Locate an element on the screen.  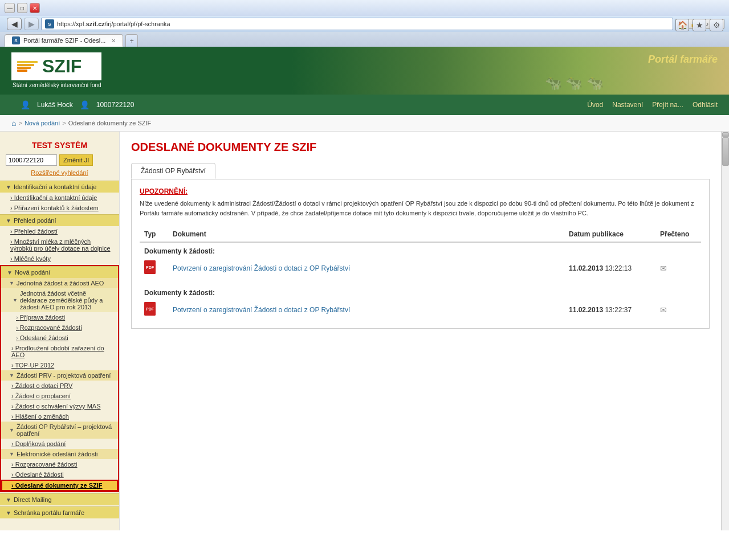
close-button: ✕ is located at coordinates (35, 8).